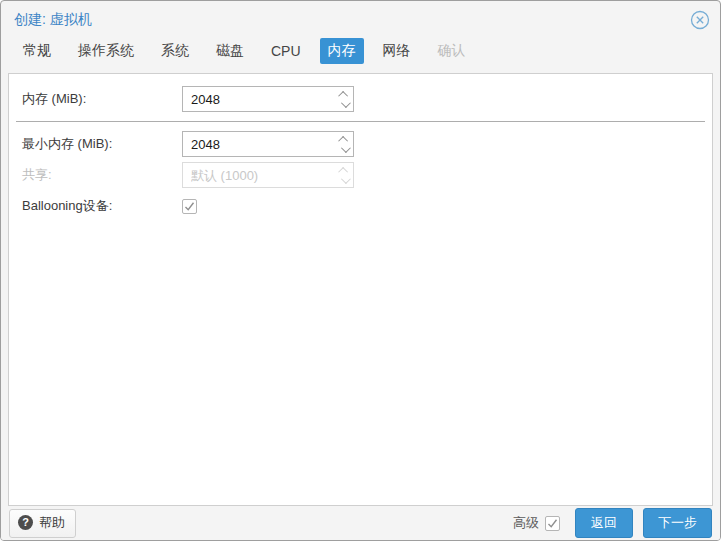 The height and width of the screenshot is (541, 721). What do you see at coordinates (268, 144) in the screenshot?
I see `min-memory-spinner-field` at bounding box center [268, 144].